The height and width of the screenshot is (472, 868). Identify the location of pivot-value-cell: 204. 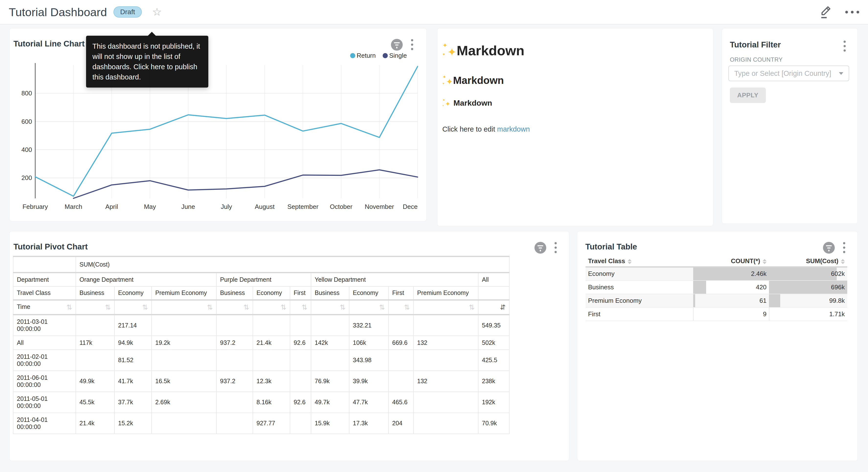
(401, 423).